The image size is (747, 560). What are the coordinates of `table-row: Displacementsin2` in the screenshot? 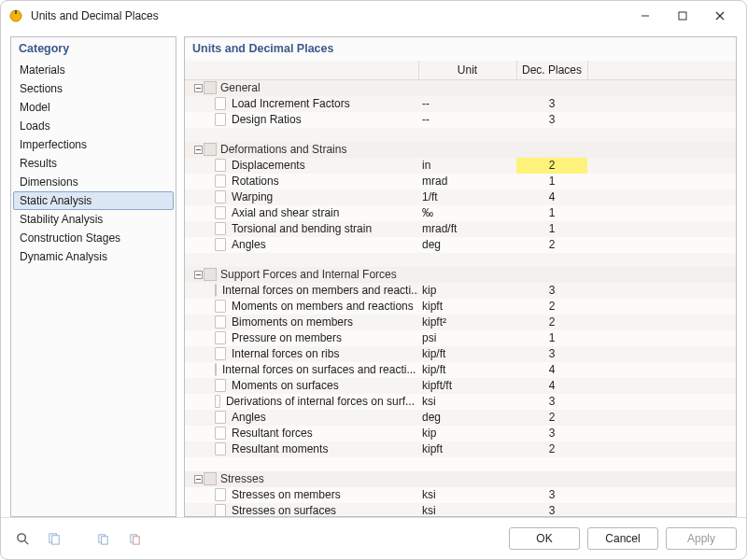 It's located at (460, 166).